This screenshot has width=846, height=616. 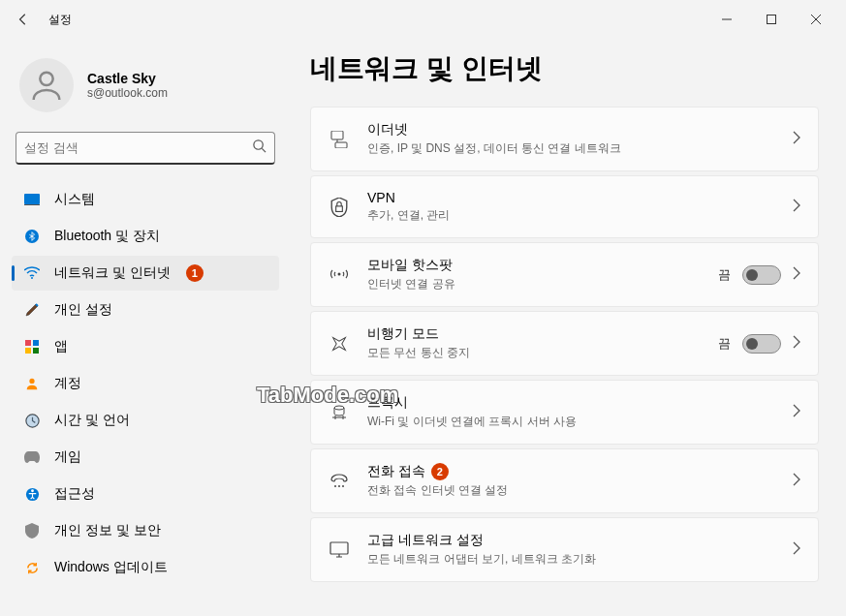 I want to click on card-title: 비행기 모드, so click(x=534, y=334).